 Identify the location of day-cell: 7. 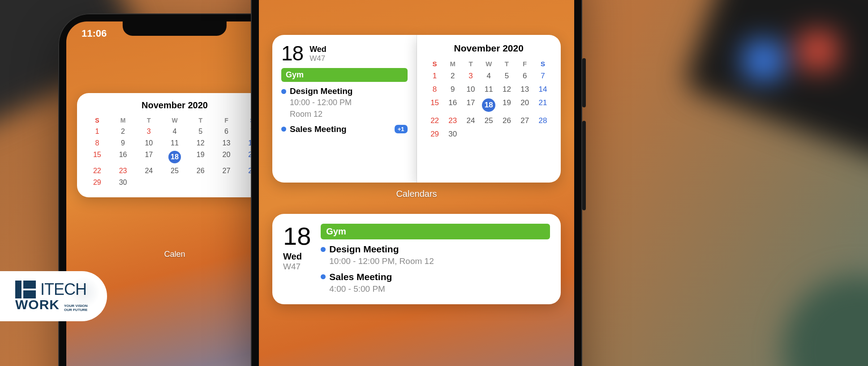
(543, 76).